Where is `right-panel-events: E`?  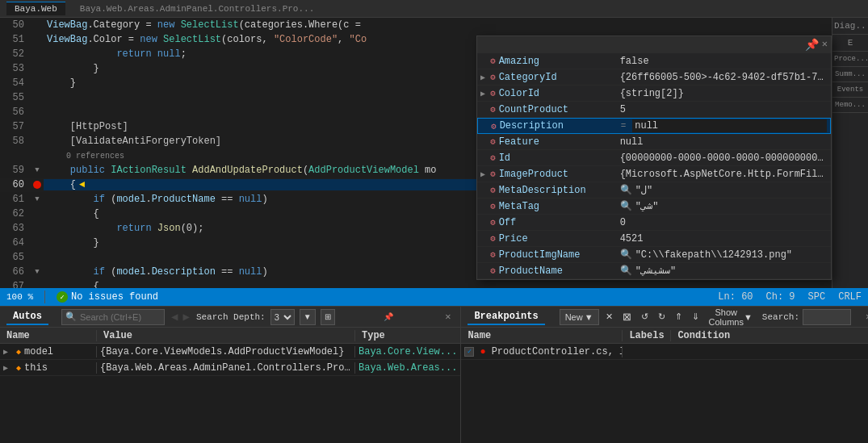 right-panel-events: E is located at coordinates (850, 44).